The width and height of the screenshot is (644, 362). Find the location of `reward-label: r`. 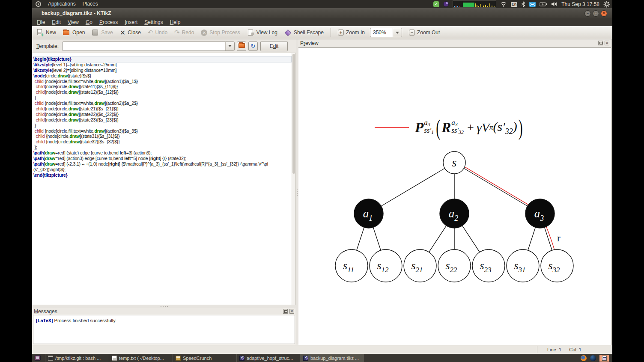

reward-label: r is located at coordinates (559, 238).